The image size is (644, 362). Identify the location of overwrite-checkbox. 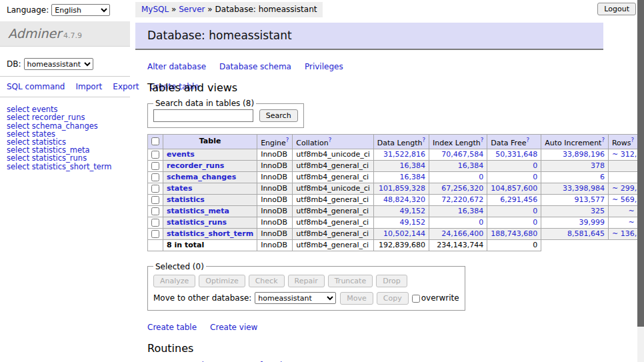
(416, 299).